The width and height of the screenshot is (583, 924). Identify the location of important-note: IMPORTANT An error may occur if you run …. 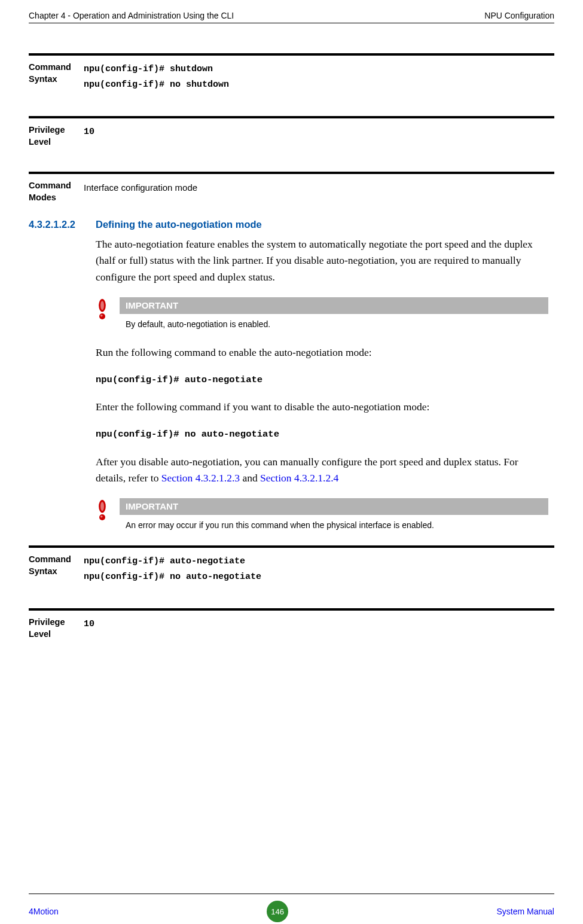
(322, 515).